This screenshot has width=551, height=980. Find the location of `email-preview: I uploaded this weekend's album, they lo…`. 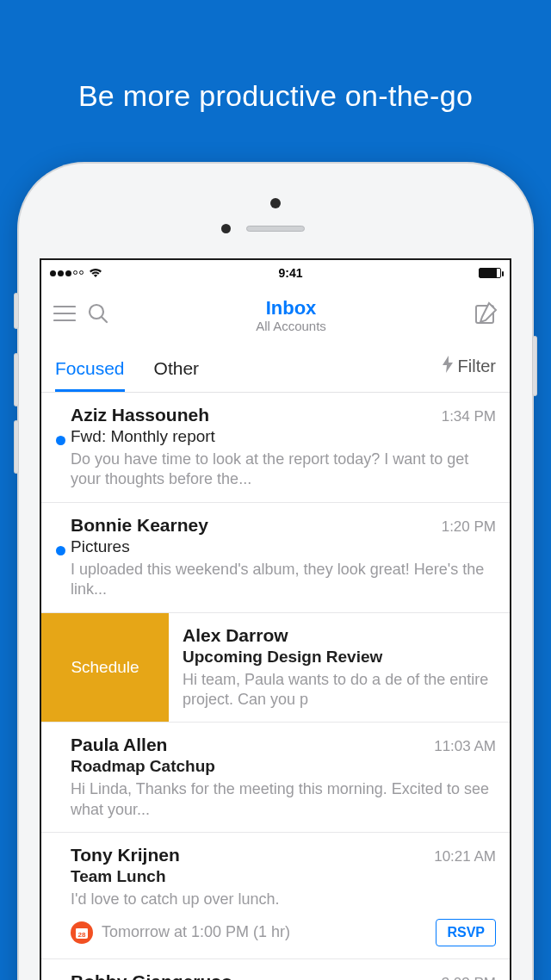

email-preview: I uploaded this weekend's album, they lo… is located at coordinates (283, 580).